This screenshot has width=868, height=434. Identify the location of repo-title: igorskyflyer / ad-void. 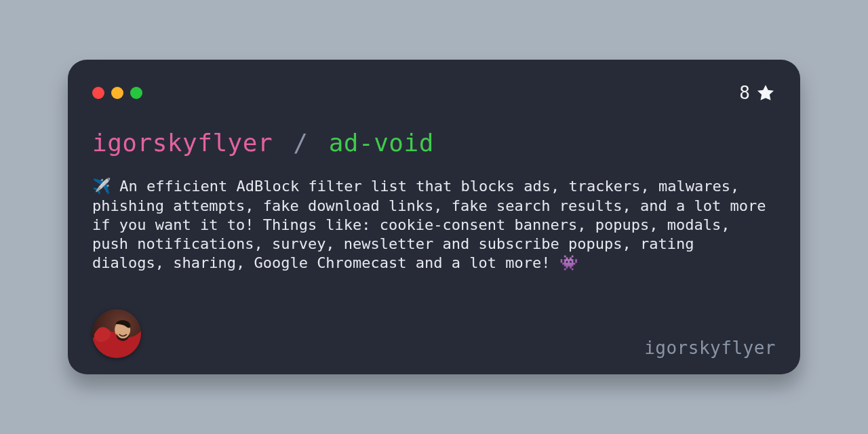
(434, 142).